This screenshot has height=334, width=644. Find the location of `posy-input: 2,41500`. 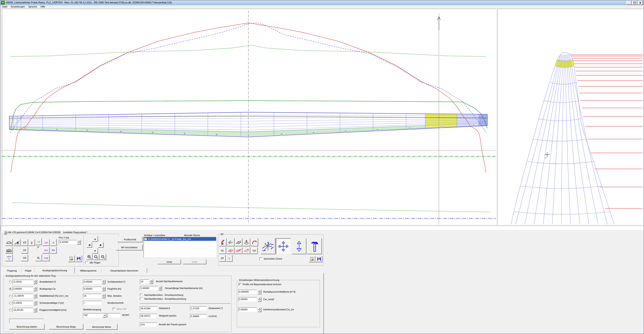

posy-input: 2,41500 is located at coordinates (68, 242).